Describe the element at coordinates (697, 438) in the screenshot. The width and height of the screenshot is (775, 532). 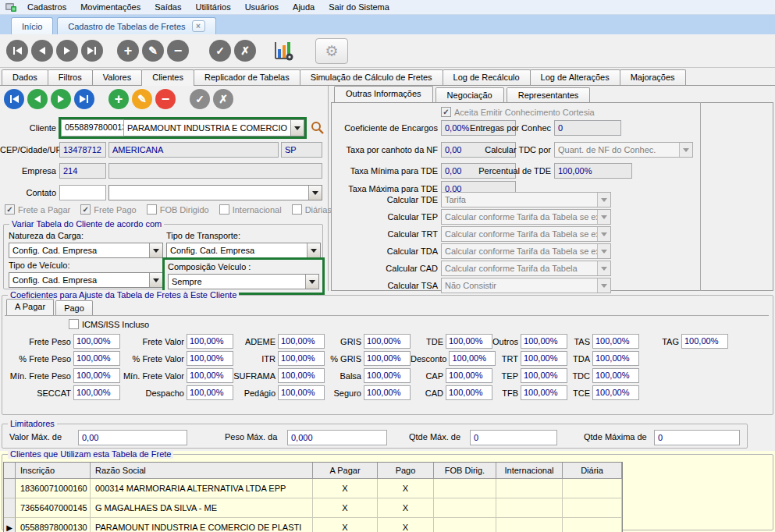
I see `qtde-maxima-input: 0` at that location.